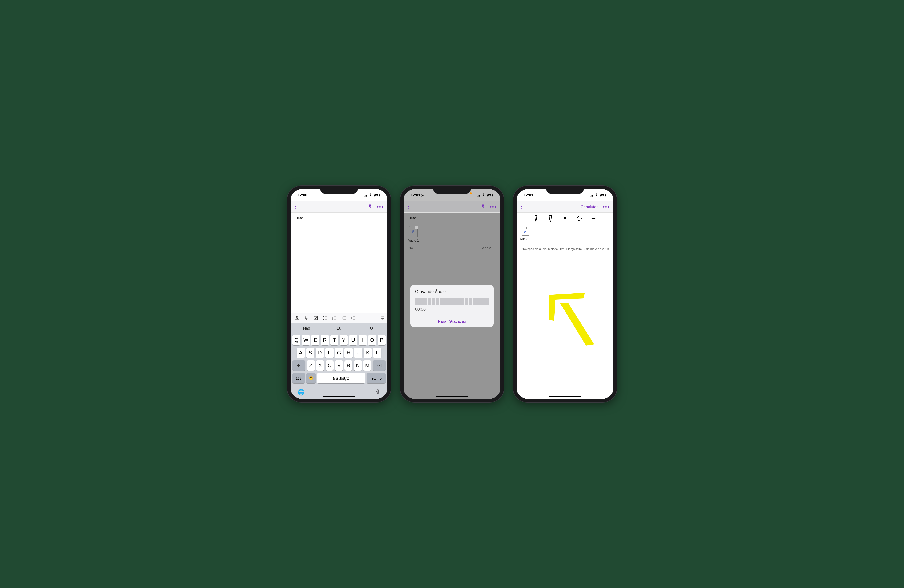 The width and height of the screenshot is (904, 588). What do you see at coordinates (341, 378) in the screenshot?
I see `space-key: espaço` at bounding box center [341, 378].